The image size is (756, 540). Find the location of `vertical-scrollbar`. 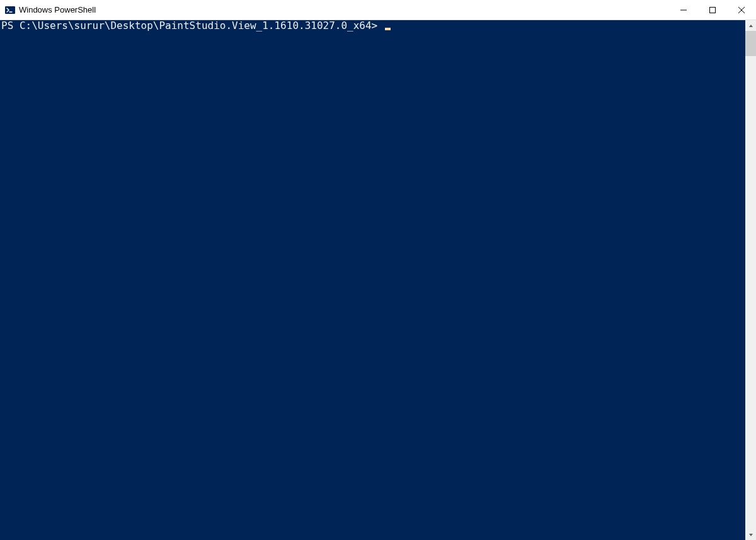

vertical-scrollbar is located at coordinates (751, 280).